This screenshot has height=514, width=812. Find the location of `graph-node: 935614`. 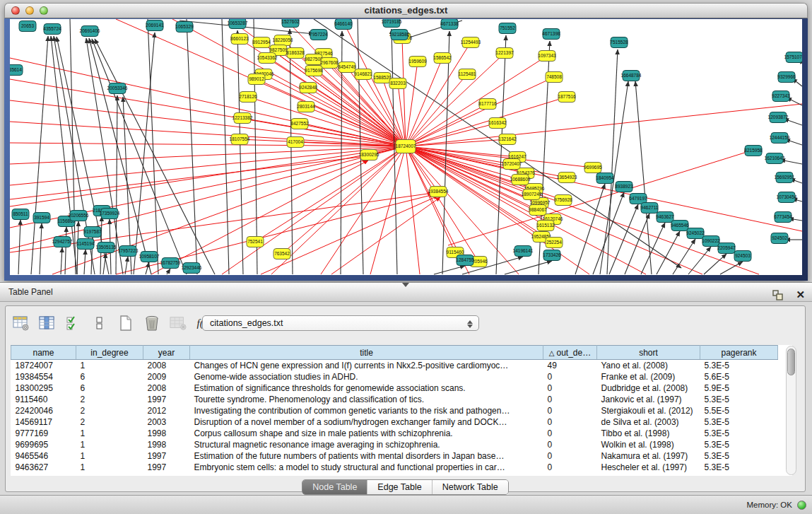

graph-node: 935614 is located at coordinates (16, 71).